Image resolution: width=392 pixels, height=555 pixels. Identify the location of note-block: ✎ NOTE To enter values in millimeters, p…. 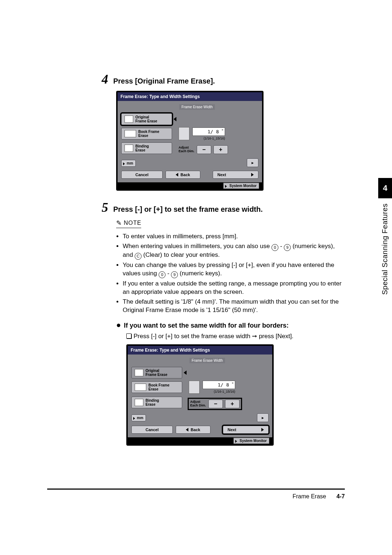
(230, 267).